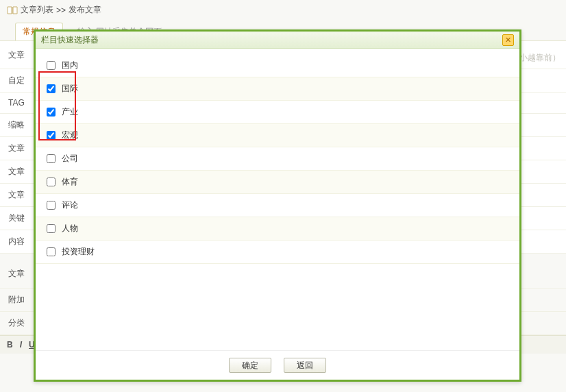  What do you see at coordinates (278, 229) in the screenshot?
I see `category-item: 人物` at bounding box center [278, 229].